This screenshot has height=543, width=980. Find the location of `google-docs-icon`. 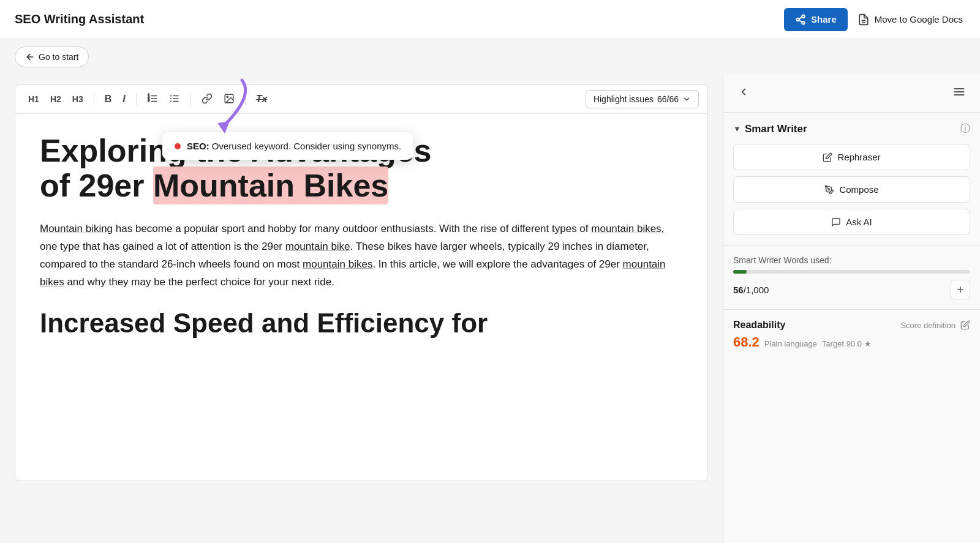

google-docs-icon is located at coordinates (864, 20).